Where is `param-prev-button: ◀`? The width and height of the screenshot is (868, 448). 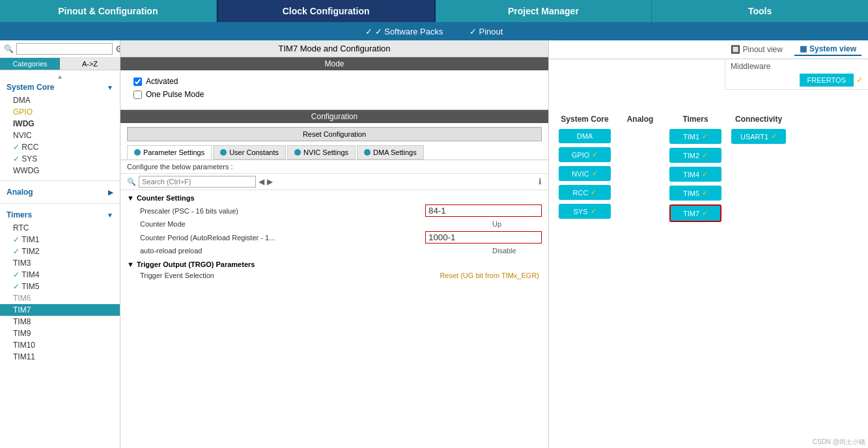 param-prev-button: ◀ is located at coordinates (262, 182).